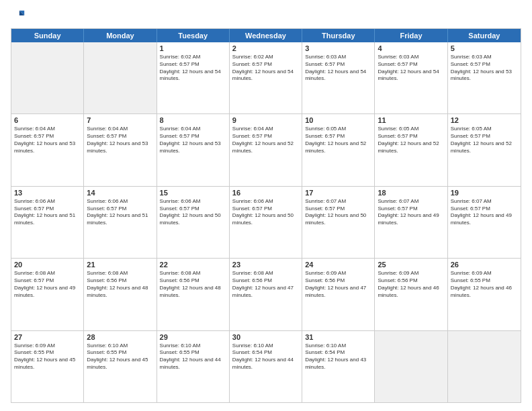  Describe the element at coordinates (411, 193) in the screenshot. I see `day-number: 18` at that location.